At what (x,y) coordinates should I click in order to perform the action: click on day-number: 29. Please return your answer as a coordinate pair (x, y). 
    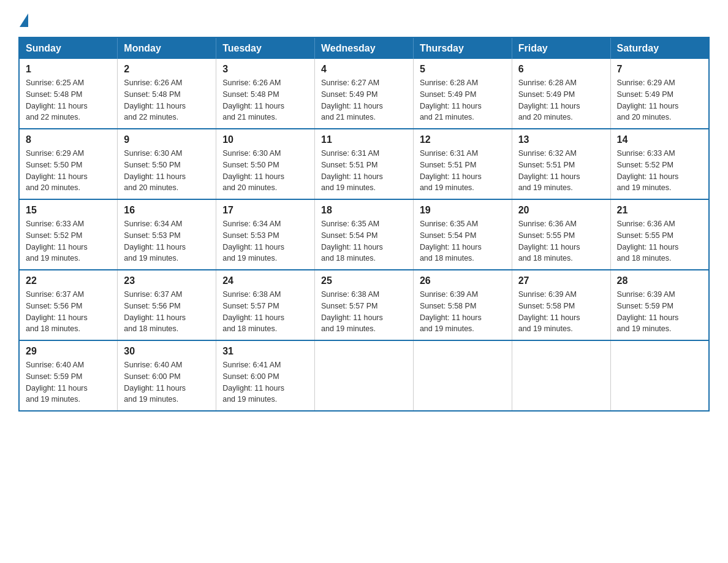
    Looking at the image, I should click on (69, 351).